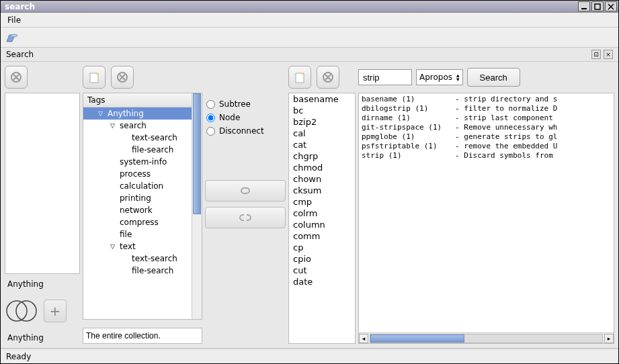 This screenshot has width=619, height=364. What do you see at coordinates (487, 338) in the screenshot?
I see `results-hscroll: ◂ ▸` at bounding box center [487, 338].